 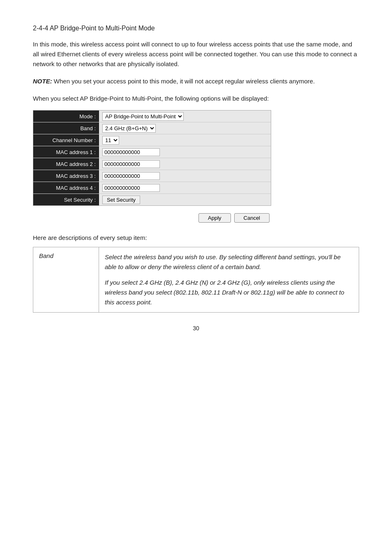 I want to click on channel-select: 11, so click(x=111, y=140).